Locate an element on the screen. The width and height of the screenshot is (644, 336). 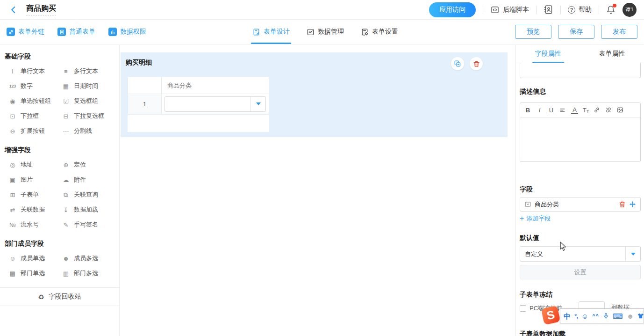
field-item-label: 部门单选 is located at coordinates (33, 273).